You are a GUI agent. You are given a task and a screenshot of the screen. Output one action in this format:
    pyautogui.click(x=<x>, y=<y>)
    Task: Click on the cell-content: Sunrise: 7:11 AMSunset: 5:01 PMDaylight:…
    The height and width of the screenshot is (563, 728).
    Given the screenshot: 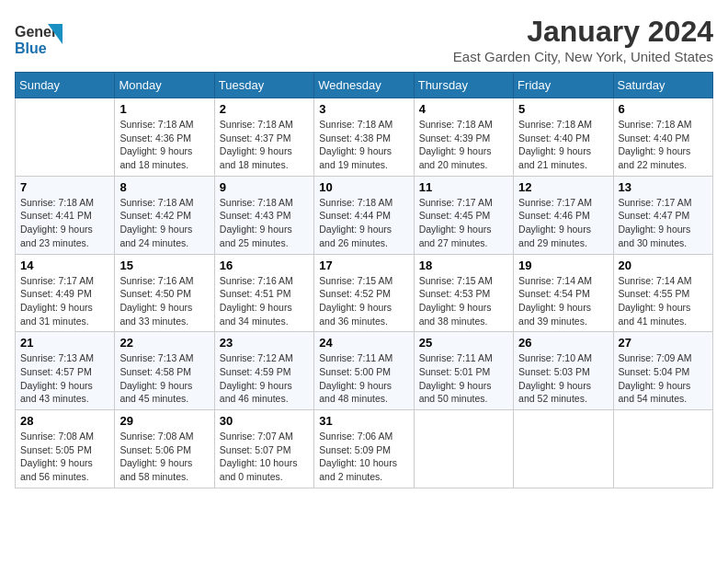 What is the action you would take?
    pyautogui.click(x=463, y=379)
    